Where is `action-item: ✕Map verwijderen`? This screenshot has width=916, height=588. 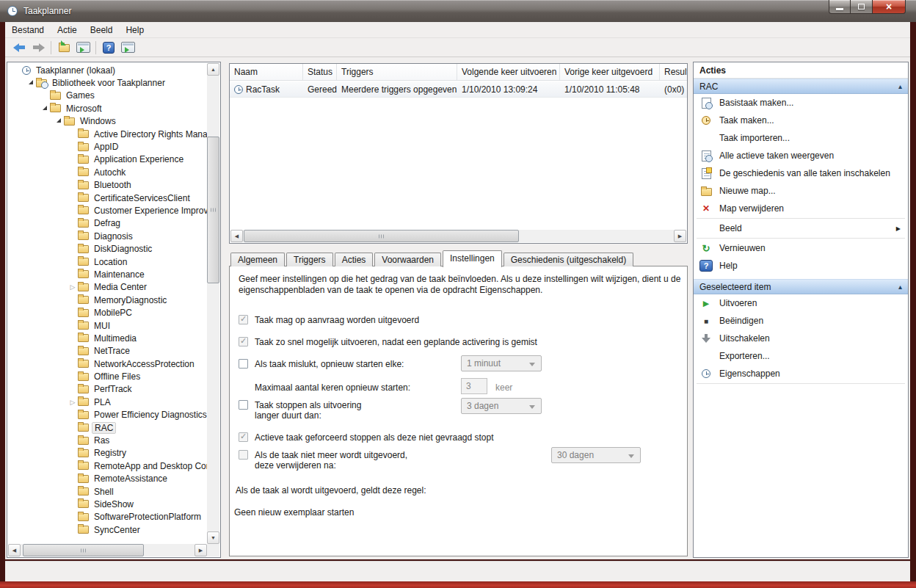 action-item: ✕Map verwijderen is located at coordinates (801, 208).